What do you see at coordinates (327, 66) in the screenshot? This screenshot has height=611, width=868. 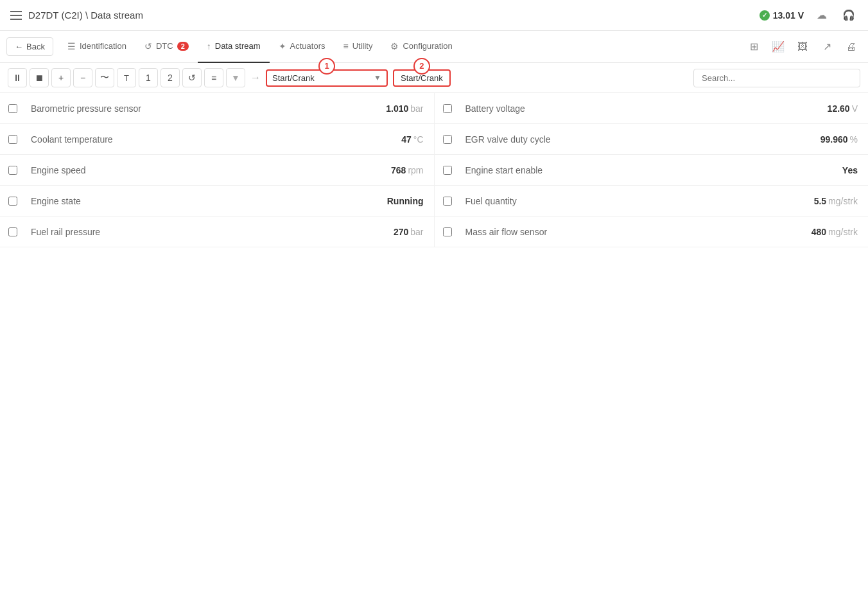 I see `annotation-1: 1` at bounding box center [327, 66].